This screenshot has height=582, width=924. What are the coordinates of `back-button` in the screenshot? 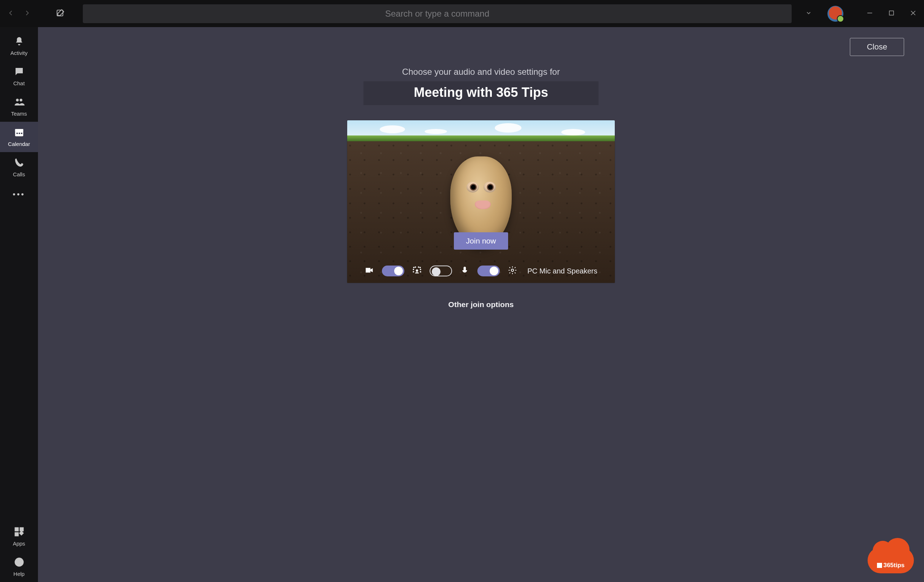 It's located at (11, 14).